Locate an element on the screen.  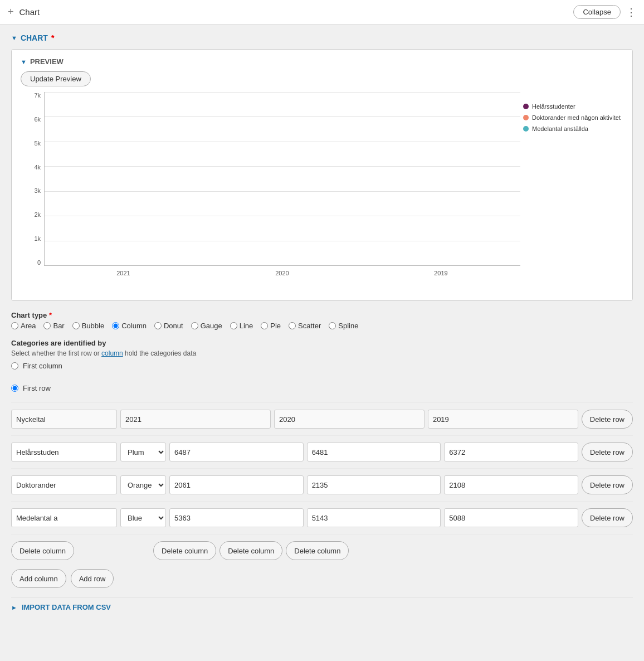
chart-type-section: Chart type * Area Bar Bubble Column Donu… is located at coordinates (322, 320).